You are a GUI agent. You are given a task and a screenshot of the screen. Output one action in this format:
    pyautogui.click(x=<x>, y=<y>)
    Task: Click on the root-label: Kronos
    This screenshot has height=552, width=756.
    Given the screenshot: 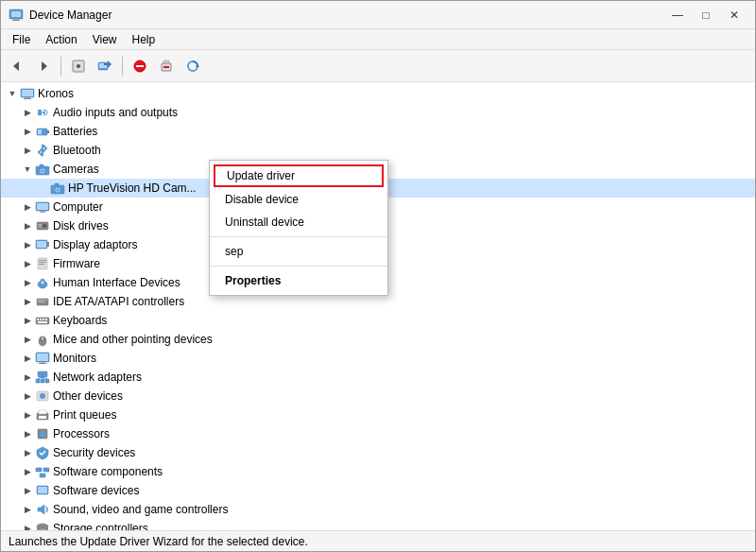 What is the action you would take?
    pyautogui.click(x=56, y=94)
    